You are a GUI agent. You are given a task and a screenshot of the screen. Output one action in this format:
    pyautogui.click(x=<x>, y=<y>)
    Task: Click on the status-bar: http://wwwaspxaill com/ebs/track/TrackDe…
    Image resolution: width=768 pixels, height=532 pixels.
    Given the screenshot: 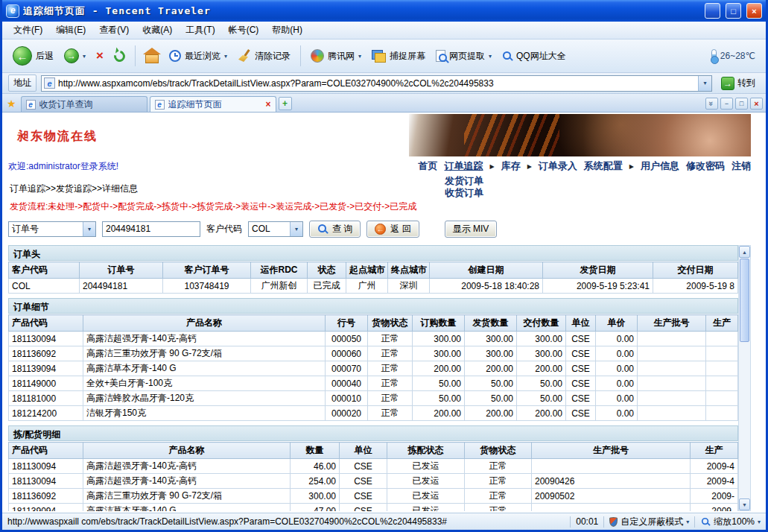 What is the action you would take?
    pyautogui.click(x=384, y=522)
    